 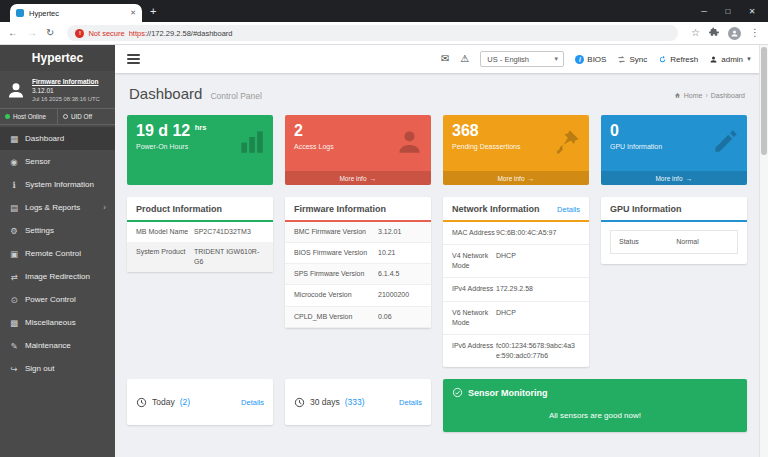 I want to click on new-tab-button: +, so click(x=153, y=11).